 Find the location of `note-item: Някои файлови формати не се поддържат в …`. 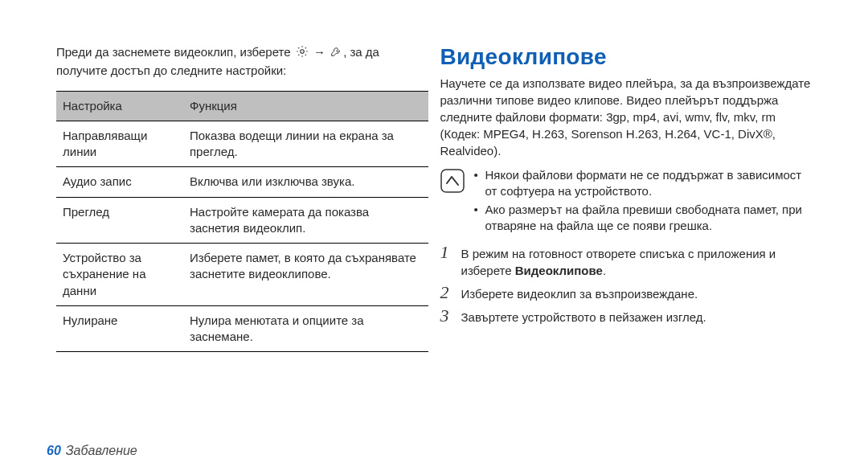

note-item: Някои файлови формати не се поддържат в … is located at coordinates (643, 183).